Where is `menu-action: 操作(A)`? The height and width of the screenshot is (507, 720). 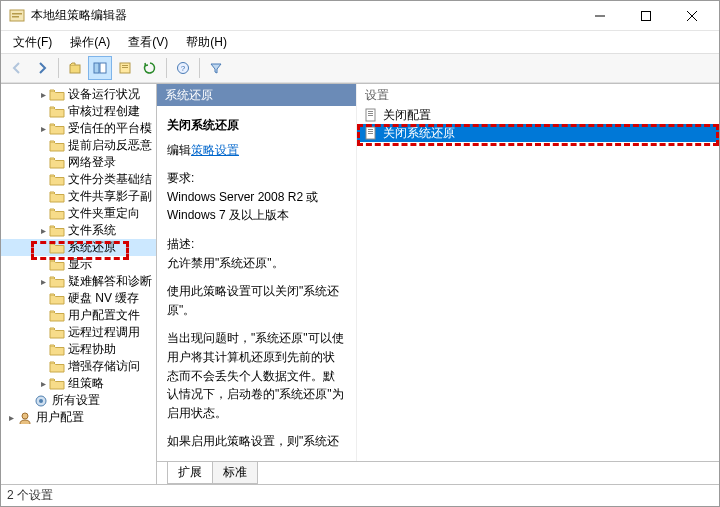
menu-action: 操作(A) is located at coordinates (90, 42).